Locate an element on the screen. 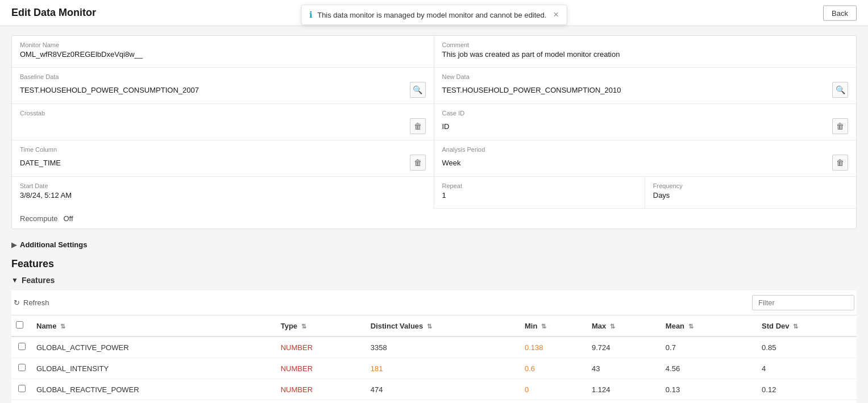 This screenshot has height=403, width=868. analysis-period-value: Week is located at coordinates (451, 163).